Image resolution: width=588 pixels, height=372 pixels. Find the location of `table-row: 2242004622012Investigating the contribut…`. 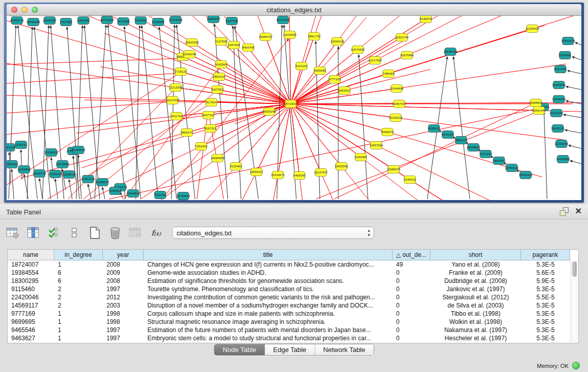

table-row: 2242004622012Investigating the contribut… is located at coordinates (293, 297).